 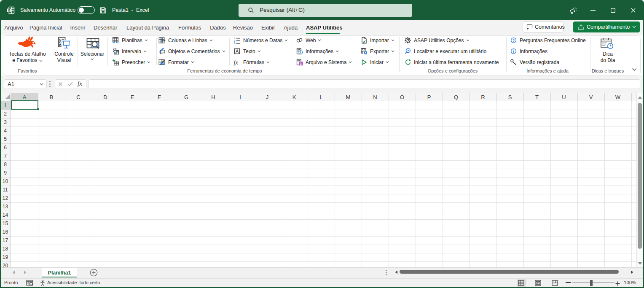 I want to click on svg-text: A, so click(x=237, y=51).